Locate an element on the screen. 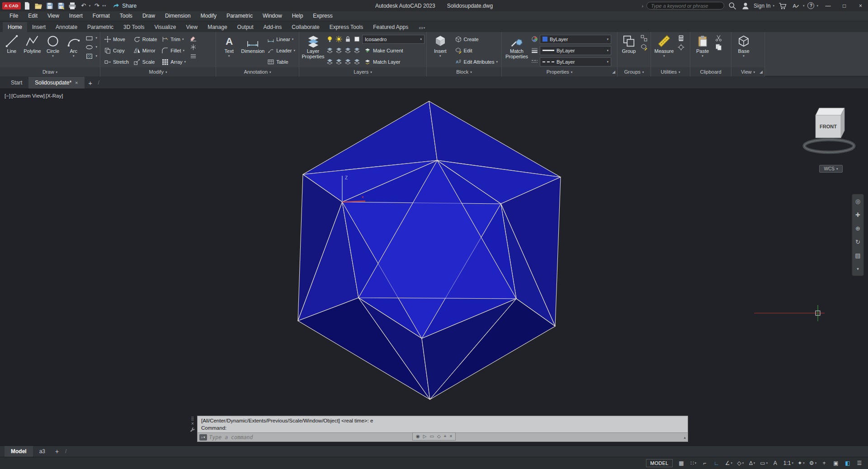  measure-button: Measure ▾ is located at coordinates (664, 45).